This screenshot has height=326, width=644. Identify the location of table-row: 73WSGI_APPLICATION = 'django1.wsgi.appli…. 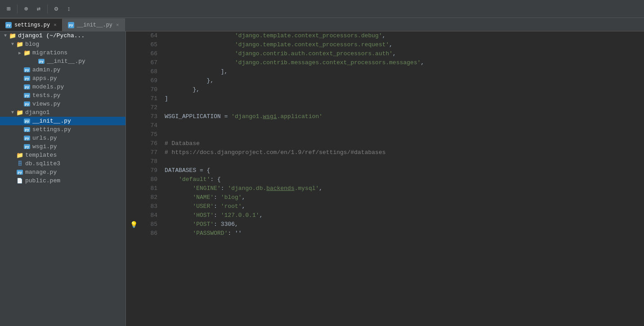
(385, 117).